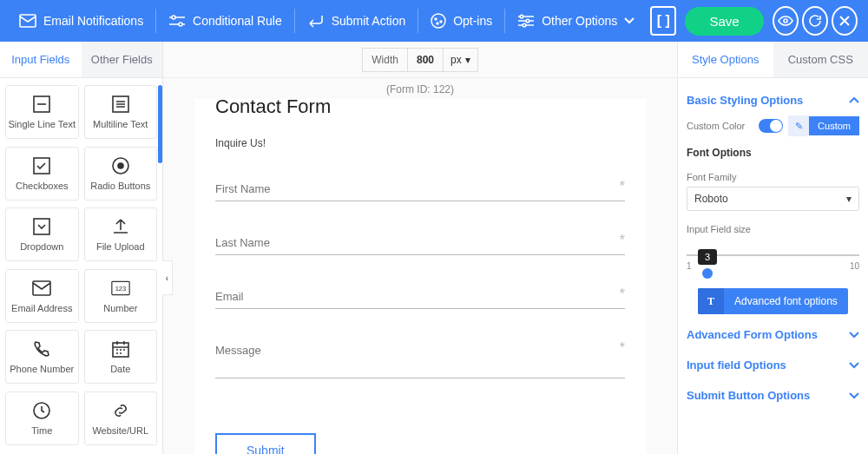 Image resolution: width=868 pixels, height=454 pixels. What do you see at coordinates (122, 234) in the screenshot?
I see `field-type-file-upload: File Upload` at bounding box center [122, 234].